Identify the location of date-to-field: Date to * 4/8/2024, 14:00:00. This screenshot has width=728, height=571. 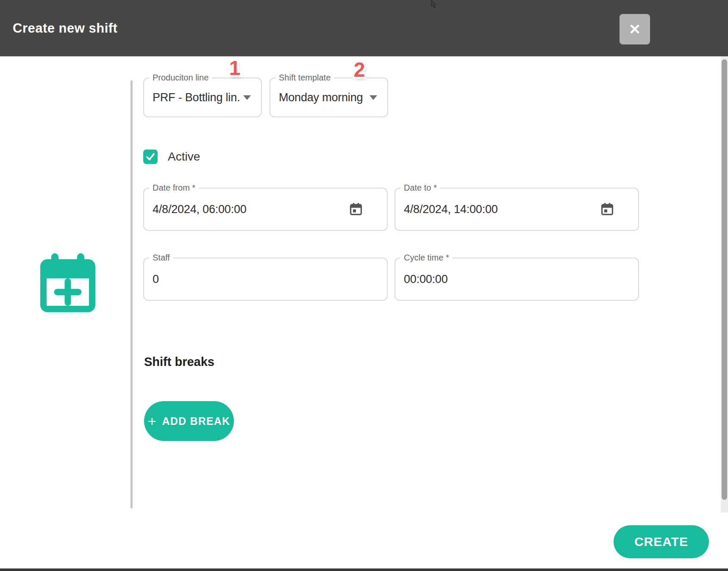
(517, 209).